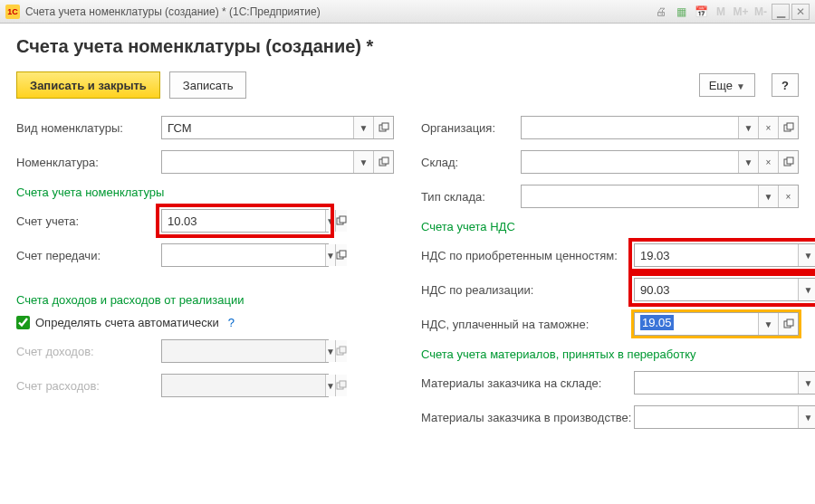 Image resolution: width=815 pixels, height=504 pixels. Describe the element at coordinates (244, 351) in the screenshot. I see `schet-dohodov-field` at that location.